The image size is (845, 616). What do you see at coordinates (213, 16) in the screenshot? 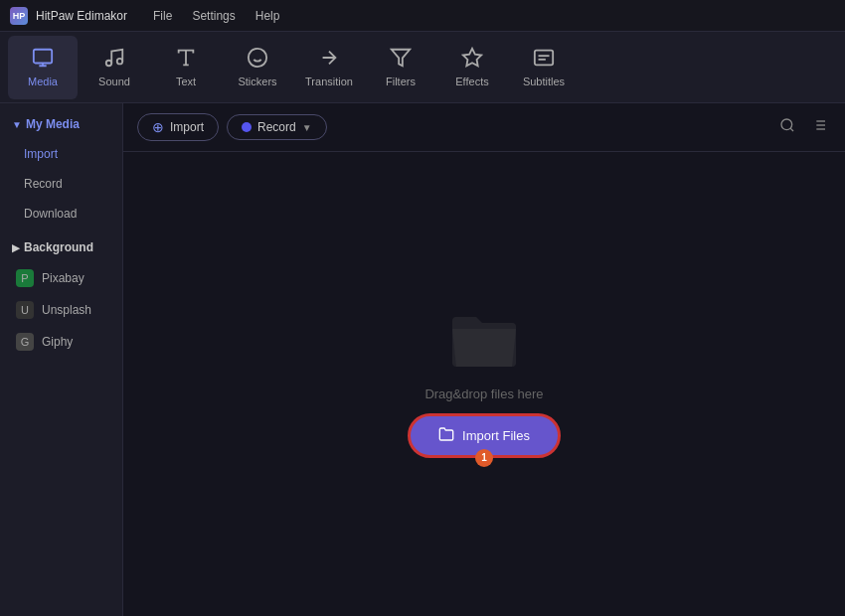
I see `menu-settings: Settings` at bounding box center [213, 16].